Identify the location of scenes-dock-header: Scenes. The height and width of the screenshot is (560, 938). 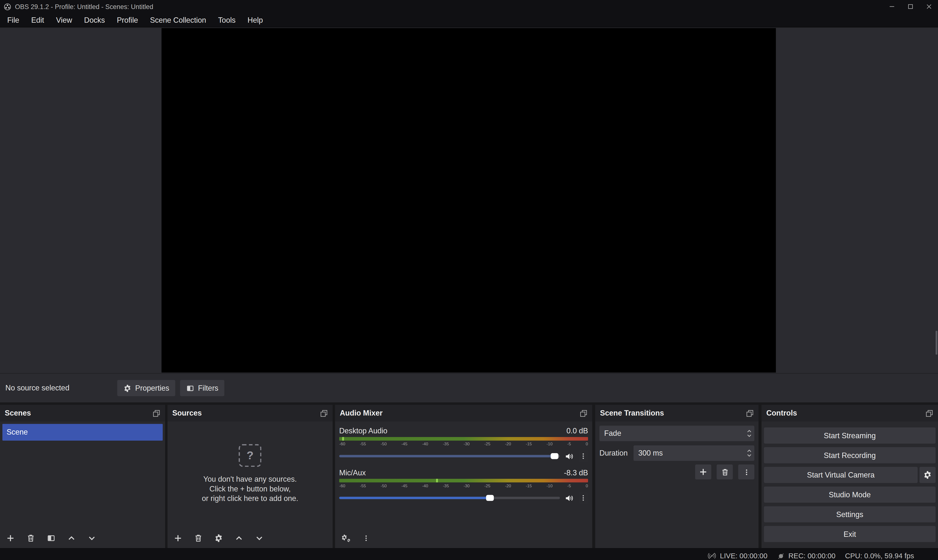
(82, 413).